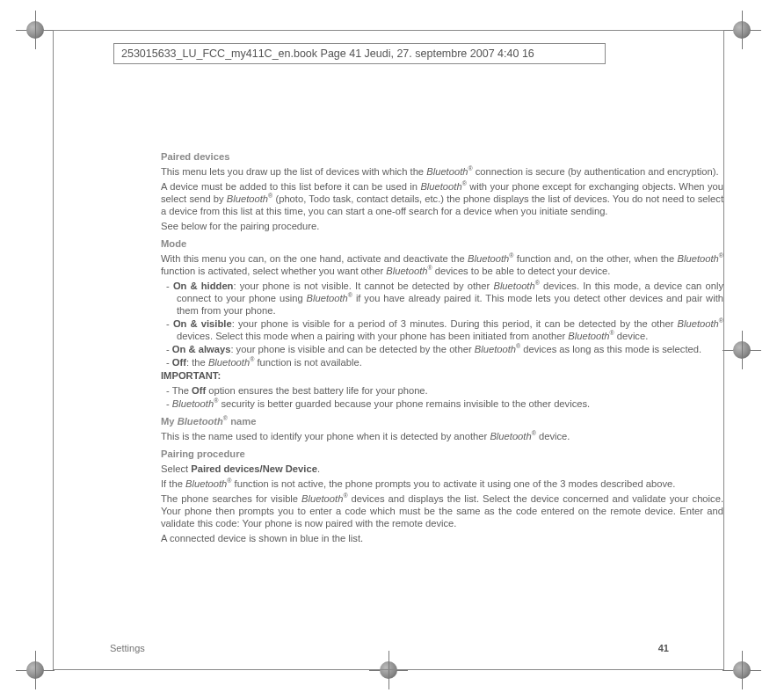  Describe the element at coordinates (442, 171) in the screenshot. I see `paragraph: This menu lets you draw up the list of d…` at that location.